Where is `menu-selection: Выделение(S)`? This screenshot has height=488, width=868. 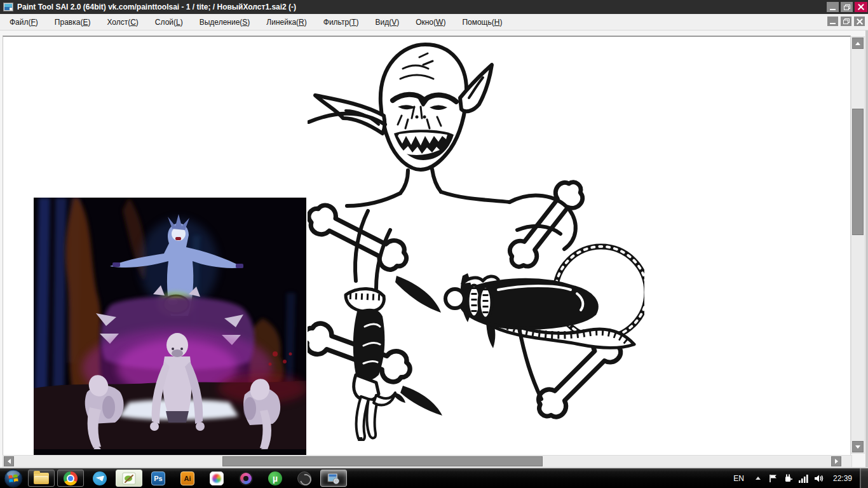 menu-selection: Выделение(S) is located at coordinates (225, 22).